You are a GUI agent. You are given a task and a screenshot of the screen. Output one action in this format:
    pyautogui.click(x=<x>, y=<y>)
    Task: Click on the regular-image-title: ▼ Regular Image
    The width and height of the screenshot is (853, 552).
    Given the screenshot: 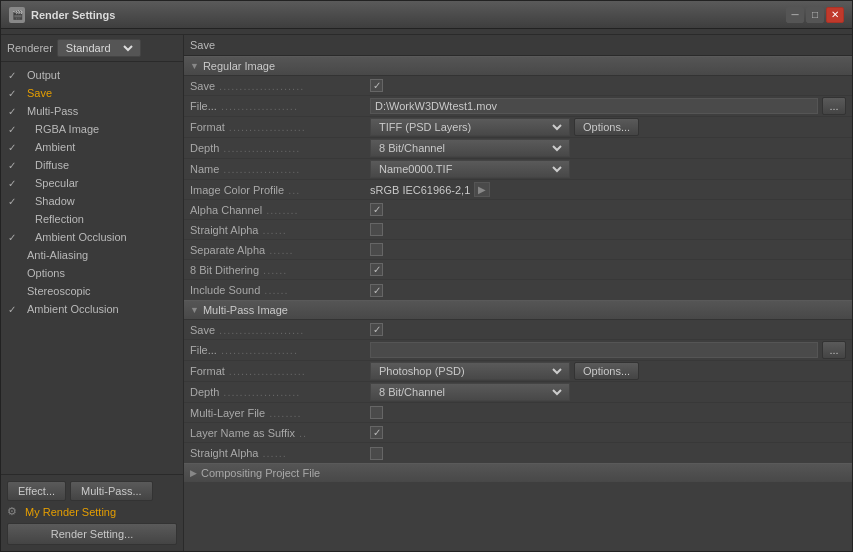 What is the action you would take?
    pyautogui.click(x=518, y=66)
    